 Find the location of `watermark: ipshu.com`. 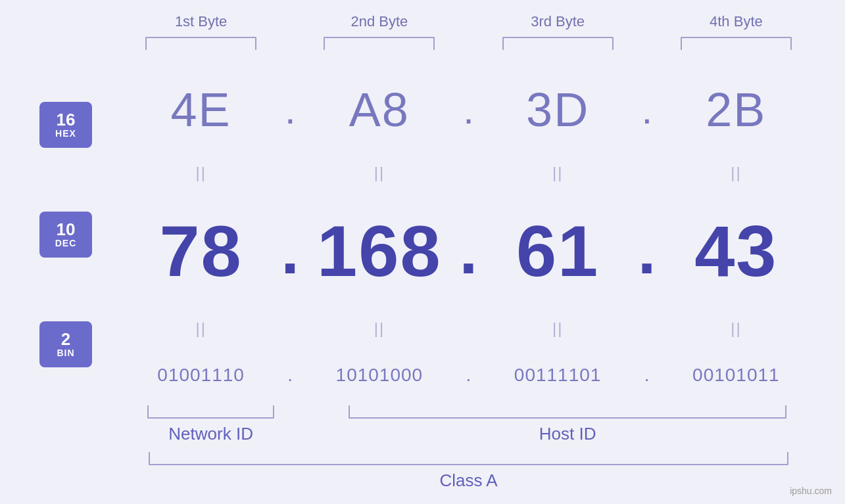

watermark: ipshu.com is located at coordinates (811, 491).